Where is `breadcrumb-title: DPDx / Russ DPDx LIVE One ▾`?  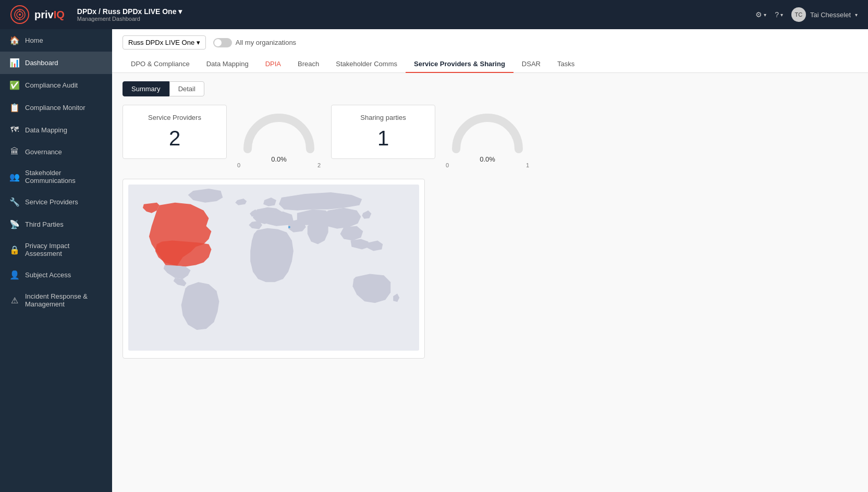 breadcrumb-title: DPDx / Russ DPDx LIVE One ▾ is located at coordinates (130, 11).